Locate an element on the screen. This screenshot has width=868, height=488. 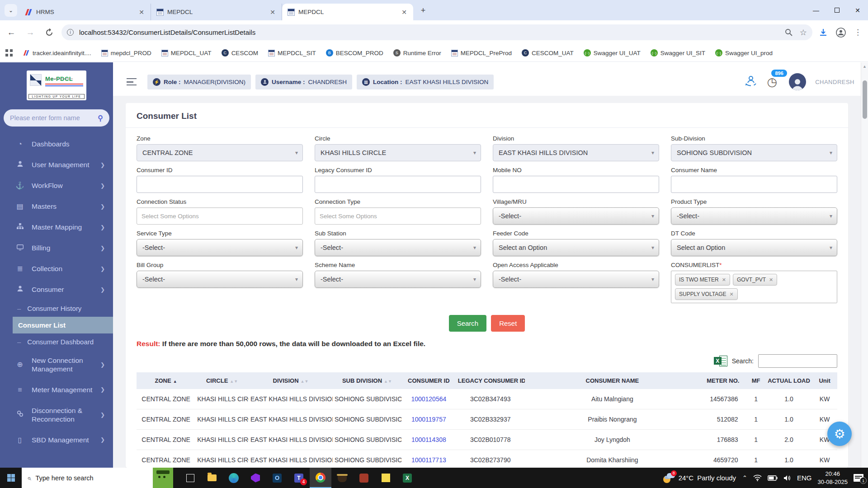
scroll-up-icon: ▲ is located at coordinates (864, 66).